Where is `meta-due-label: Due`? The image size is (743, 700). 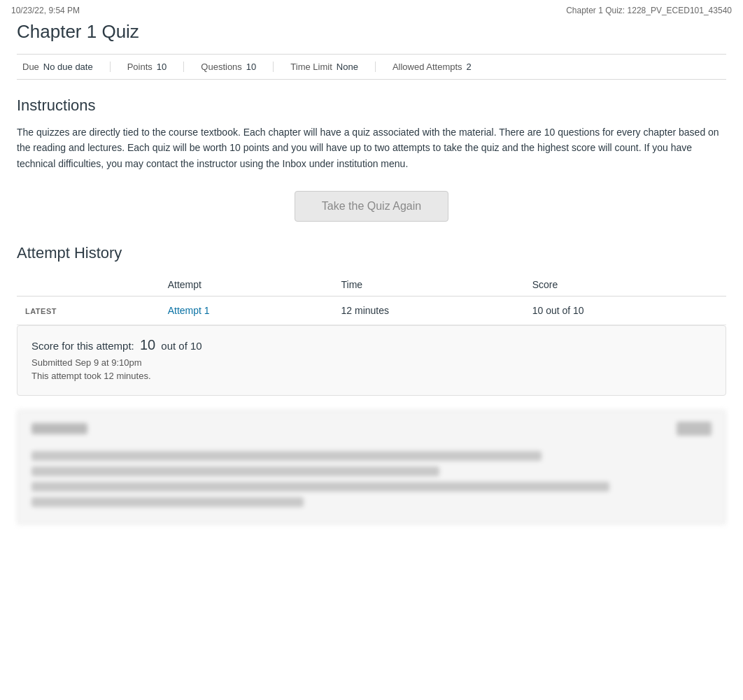
meta-due-label: Due is located at coordinates (31, 67).